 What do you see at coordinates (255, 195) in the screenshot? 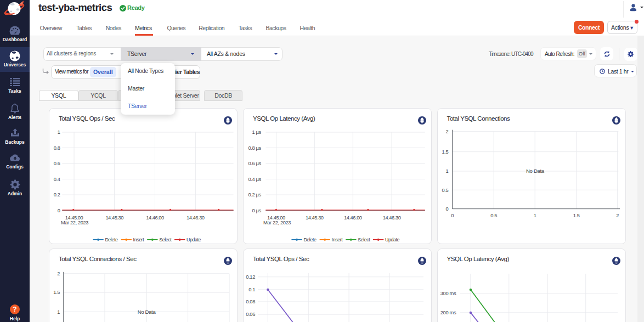
I see `svg-text: 0.2 µs` at bounding box center [255, 195].